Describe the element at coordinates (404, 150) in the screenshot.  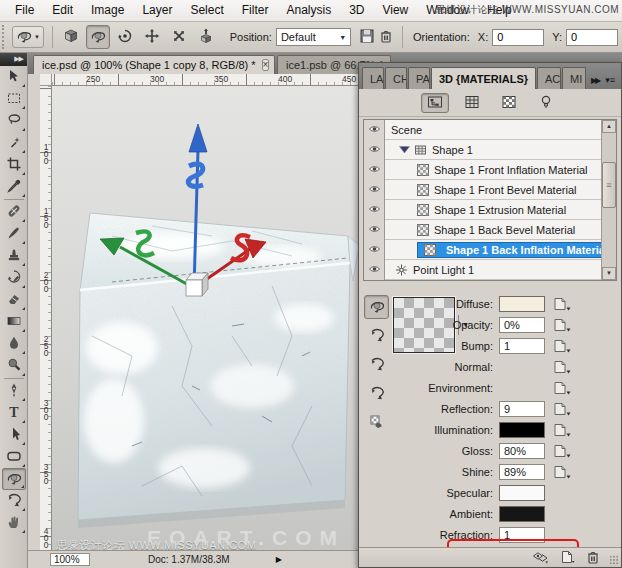
I see `expand-arrow-icon` at that location.